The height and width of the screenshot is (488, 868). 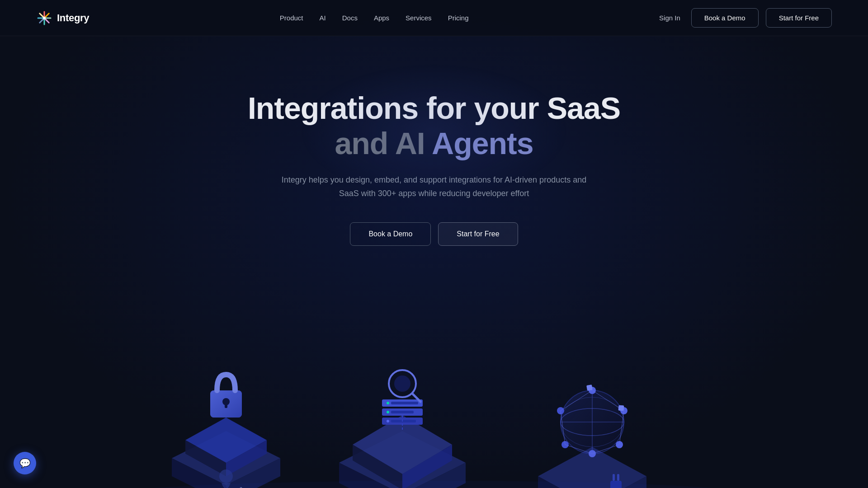 I want to click on nav-actions: Sign In Book a Demo Start for Free, so click(x=745, y=18).